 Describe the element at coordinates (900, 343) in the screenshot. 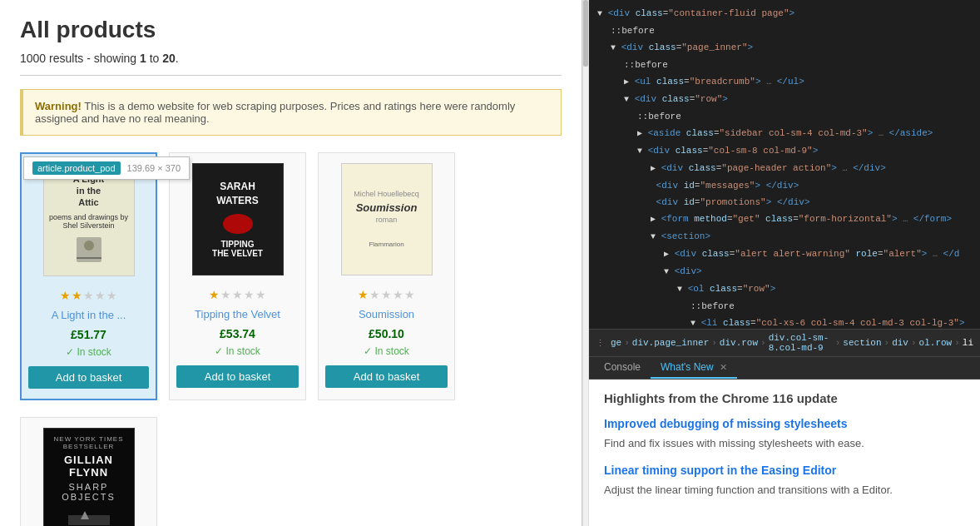

I see `breadcrumb-item: div` at that location.